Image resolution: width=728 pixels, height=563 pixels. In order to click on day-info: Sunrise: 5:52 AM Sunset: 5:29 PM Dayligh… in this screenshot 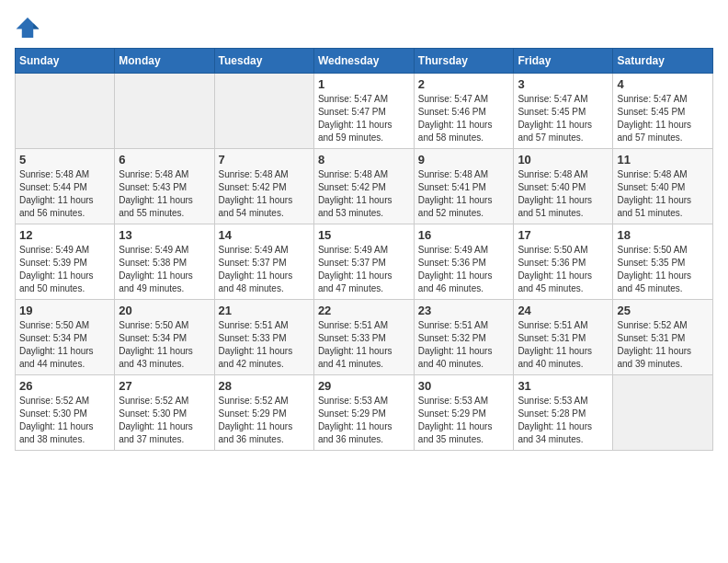, I will do `click(265, 420)`.